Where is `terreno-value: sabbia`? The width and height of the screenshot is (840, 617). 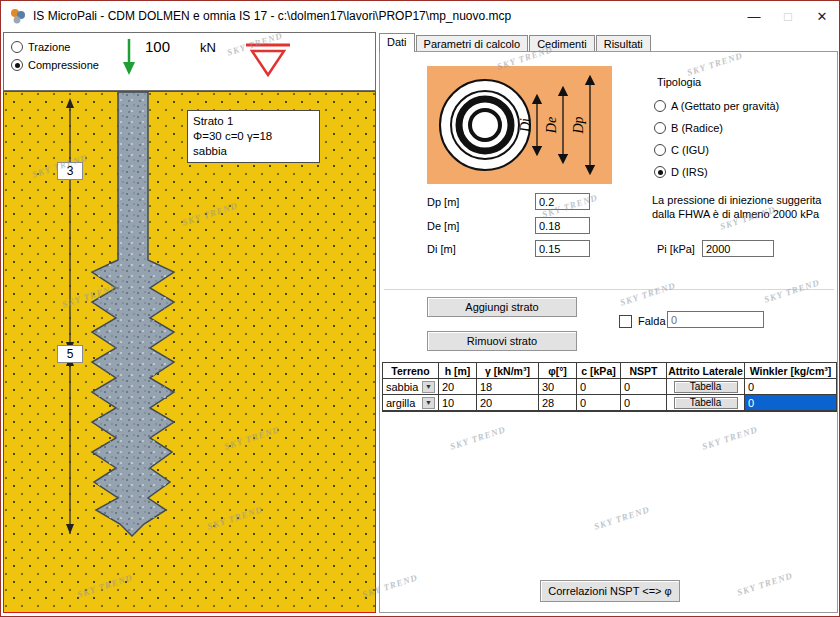
terreno-value: sabbia is located at coordinates (402, 387).